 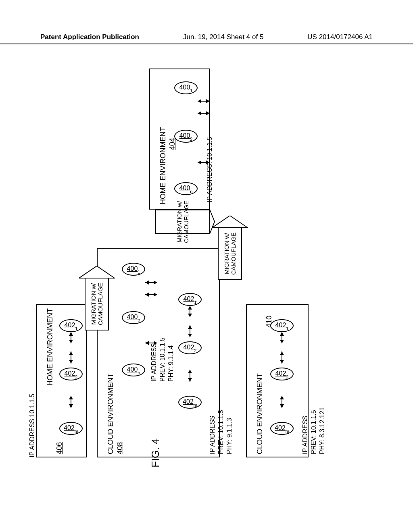 What do you see at coordinates (277, 381) in the screenshot?
I see `environment-cloud-410: CLOUD ENVIRONMENT 410 4021 4022 402m IP …` at bounding box center [277, 381].